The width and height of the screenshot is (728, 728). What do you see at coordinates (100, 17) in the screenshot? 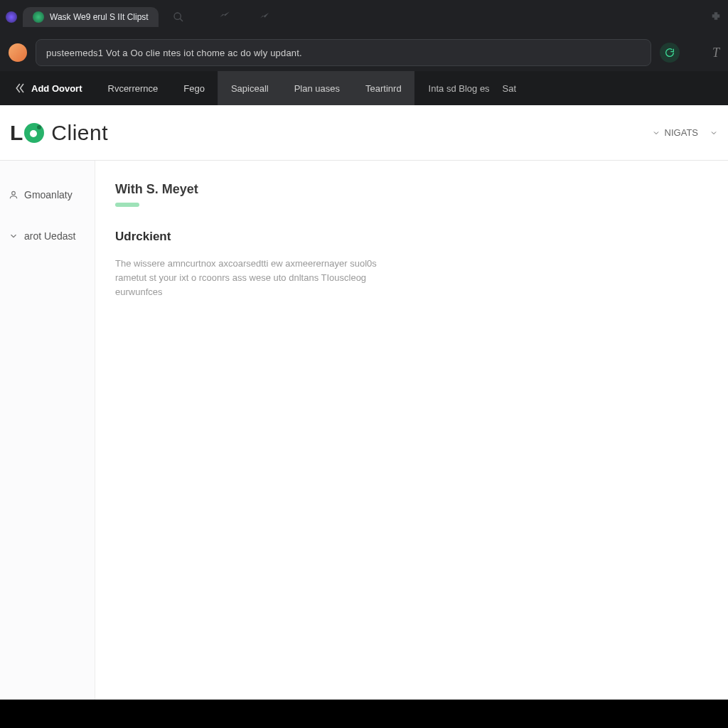
I see `tab-title: Wask We9 erul S IIt Clipst` at bounding box center [100, 17].